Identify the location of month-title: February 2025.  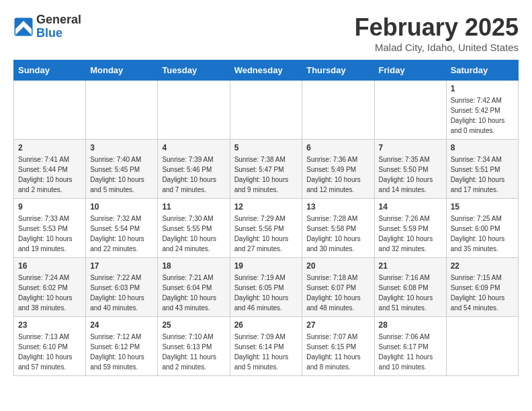
(437, 28).